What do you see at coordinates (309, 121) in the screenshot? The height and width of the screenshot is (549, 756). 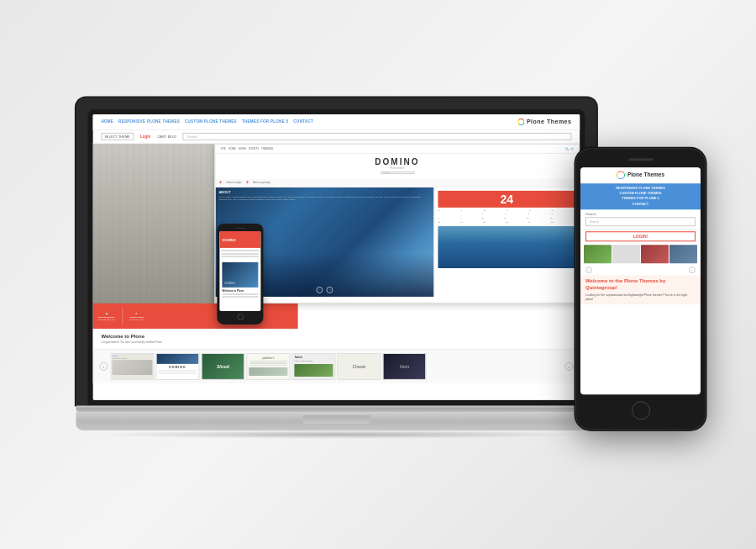 I see `site-nav-links: HOME RESPONSIVE PLONE THEMES CUSTOM PLON…` at bounding box center [309, 121].